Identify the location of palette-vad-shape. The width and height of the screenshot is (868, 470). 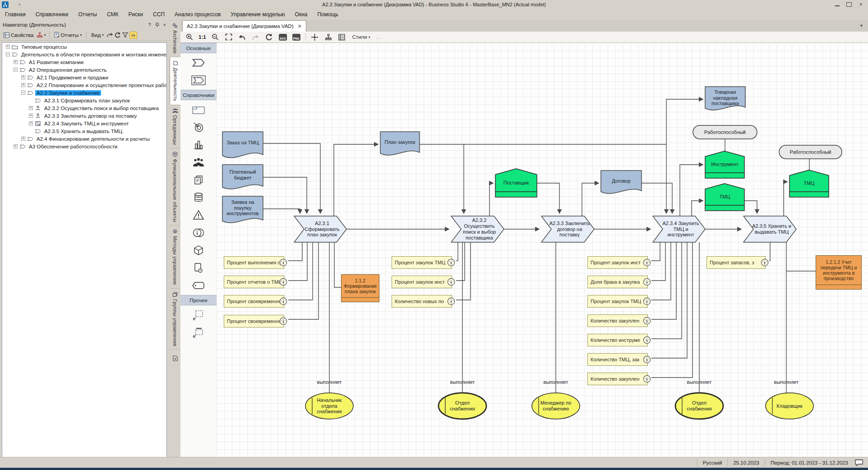
(199, 63).